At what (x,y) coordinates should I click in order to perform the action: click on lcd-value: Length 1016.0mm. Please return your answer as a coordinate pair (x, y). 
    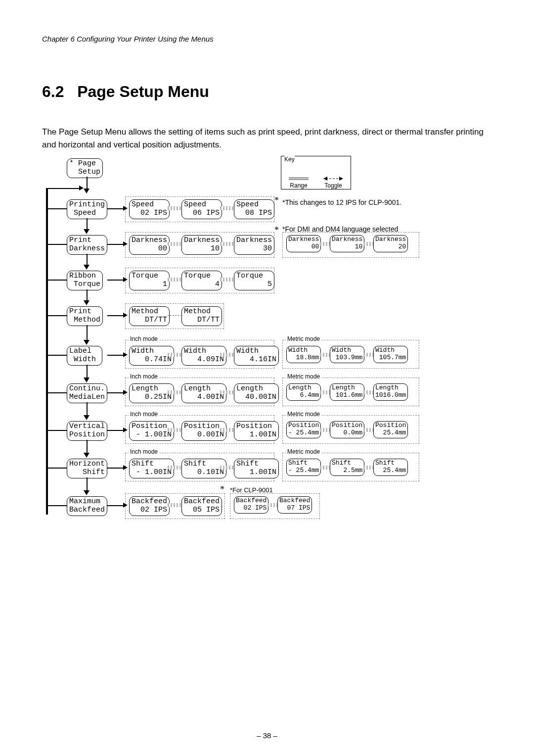
    Looking at the image, I should click on (391, 392).